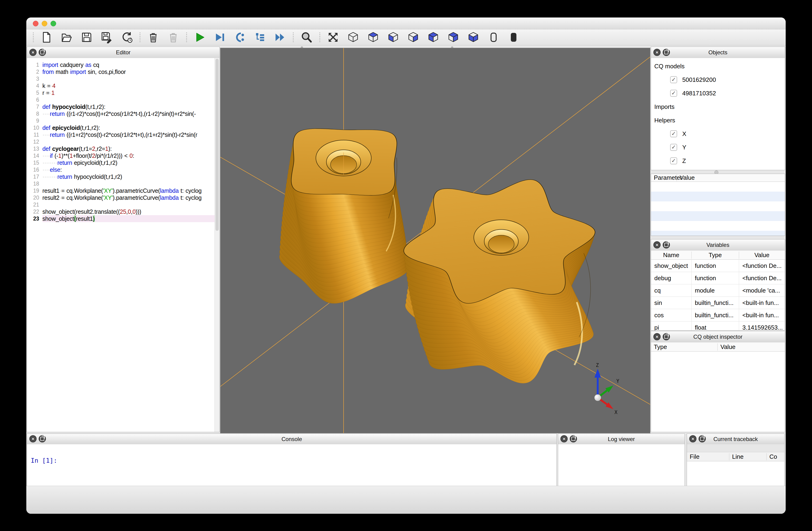  I want to click on view-front-button, so click(413, 37).